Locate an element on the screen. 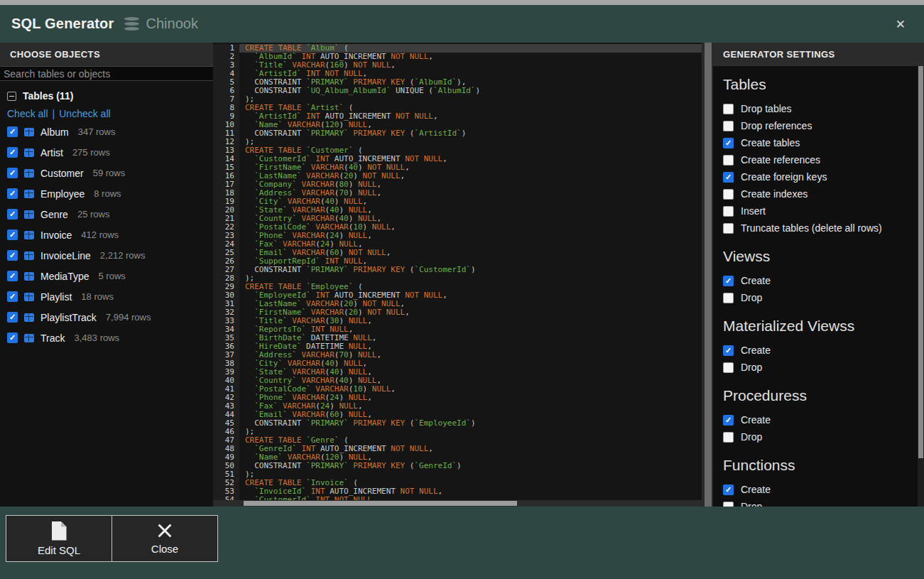 The width and height of the screenshot is (924, 579). settings-option: Drop tables is located at coordinates (817, 109).